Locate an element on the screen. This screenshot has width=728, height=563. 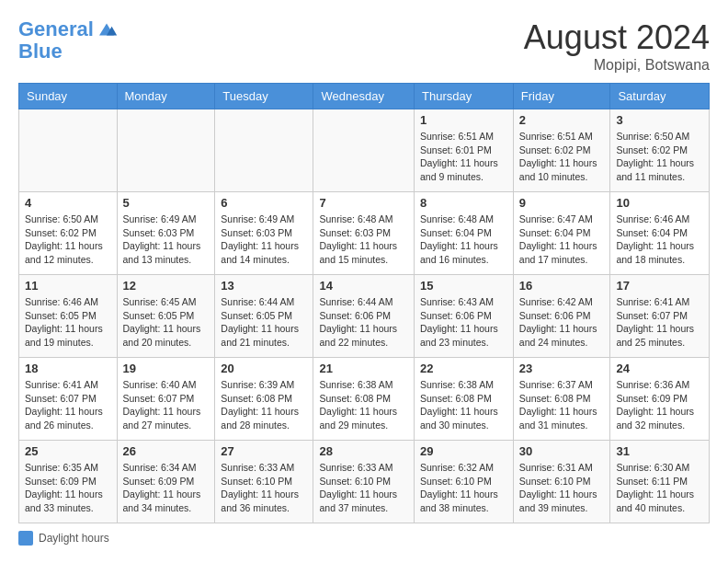
weekday-header-wednesday: Wednesday is located at coordinates (364, 97).